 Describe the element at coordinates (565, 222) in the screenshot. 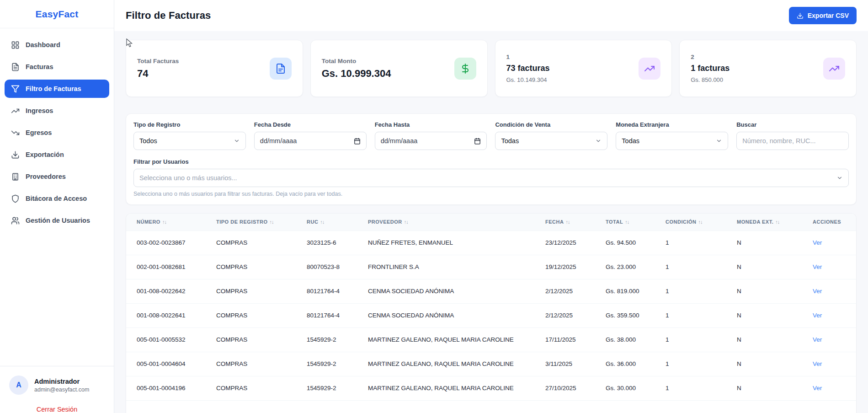

I see `column-header: FECHA↑↓` at that location.